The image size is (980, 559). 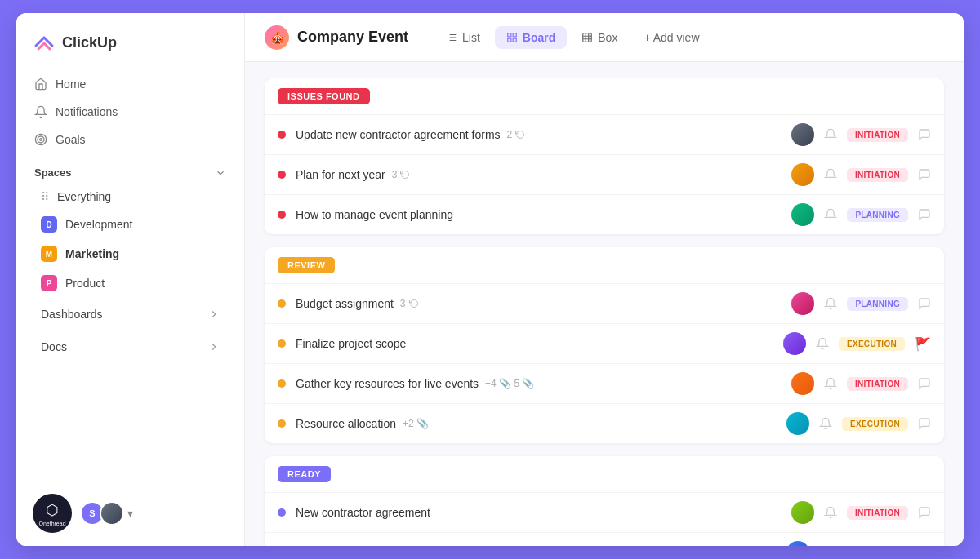 I want to click on table-row: Gather key resources for live events +4 …, so click(x=604, y=384).